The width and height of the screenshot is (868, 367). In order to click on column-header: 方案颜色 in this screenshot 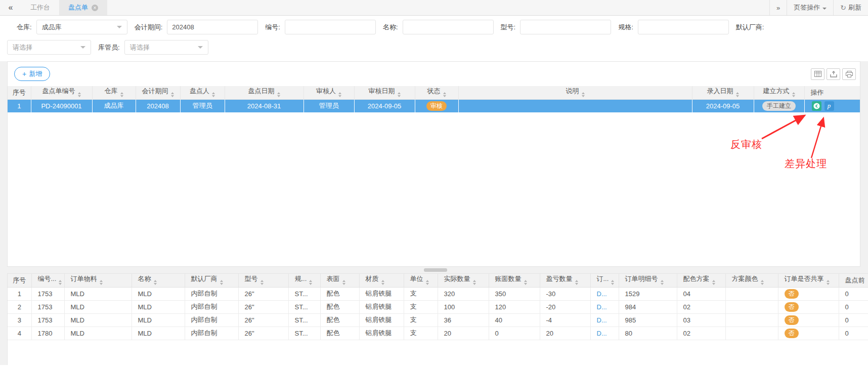, I will do `click(752, 280)`.